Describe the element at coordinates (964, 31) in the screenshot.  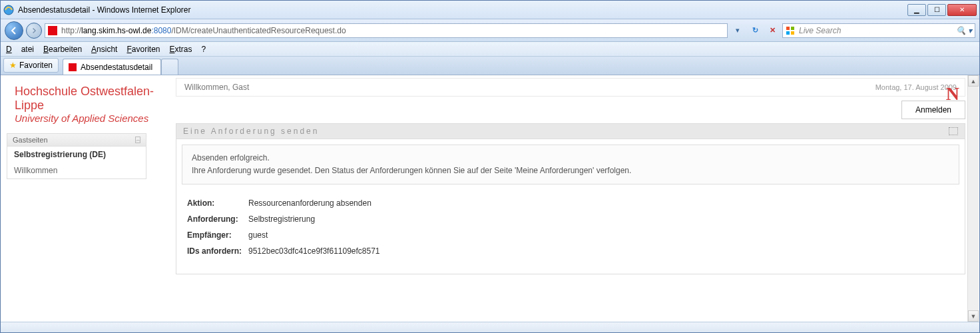
I see `search-go-icon: 🔍 ▾` at that location.